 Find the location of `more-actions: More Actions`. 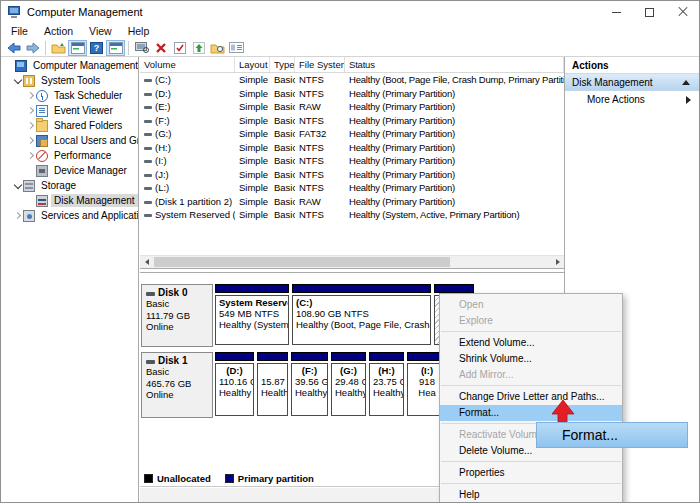

more-actions: More Actions is located at coordinates (632, 100).